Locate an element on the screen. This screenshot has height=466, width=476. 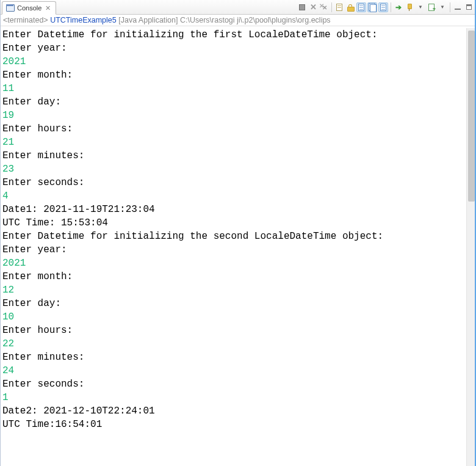
scrollbar-thumb is located at coordinates (471, 116).